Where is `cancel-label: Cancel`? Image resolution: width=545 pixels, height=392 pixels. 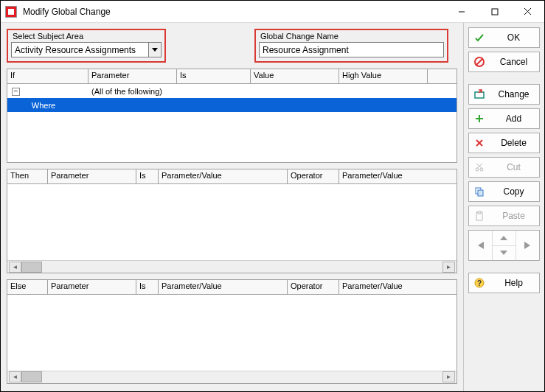
cancel-label: Cancel is located at coordinates (513, 62).